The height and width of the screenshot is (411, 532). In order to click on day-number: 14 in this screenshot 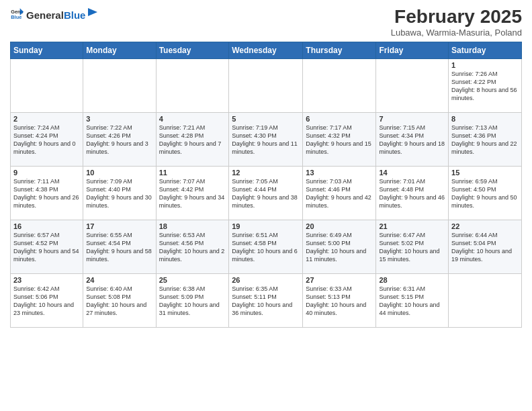, I will do `click(412, 173)`.